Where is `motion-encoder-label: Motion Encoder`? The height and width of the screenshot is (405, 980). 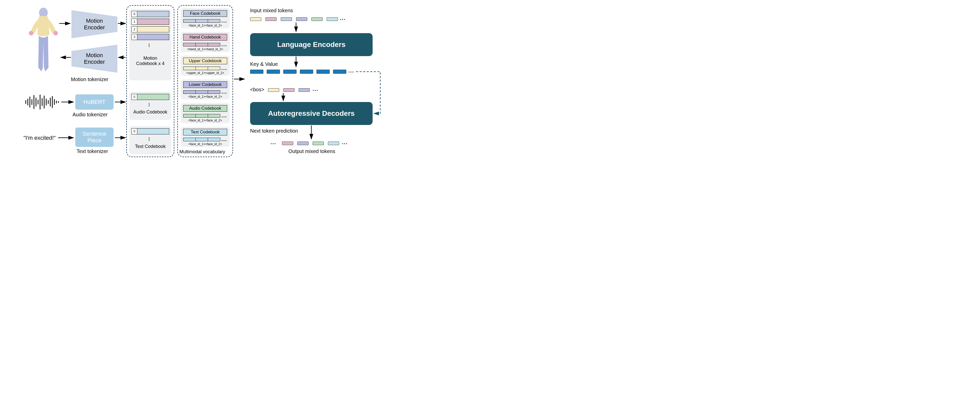
motion-encoder-label: Motion Encoder is located at coordinates (94, 24).